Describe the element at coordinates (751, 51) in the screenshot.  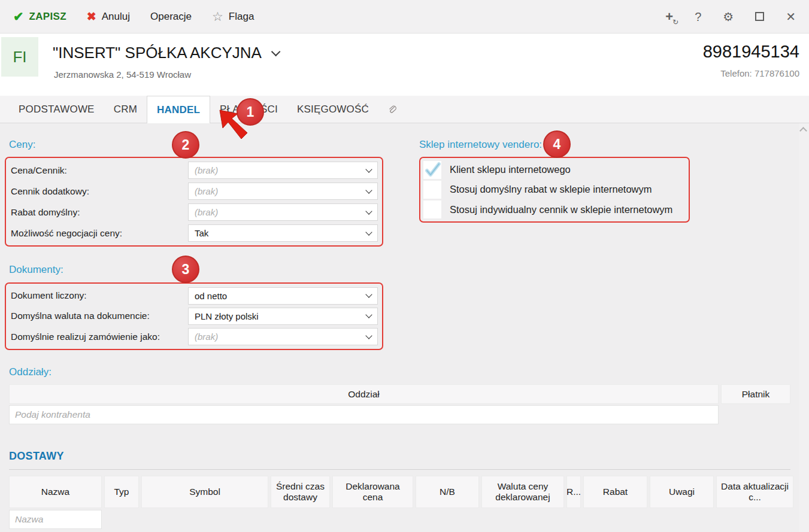
I see `tax-id: 8981945134` at that location.